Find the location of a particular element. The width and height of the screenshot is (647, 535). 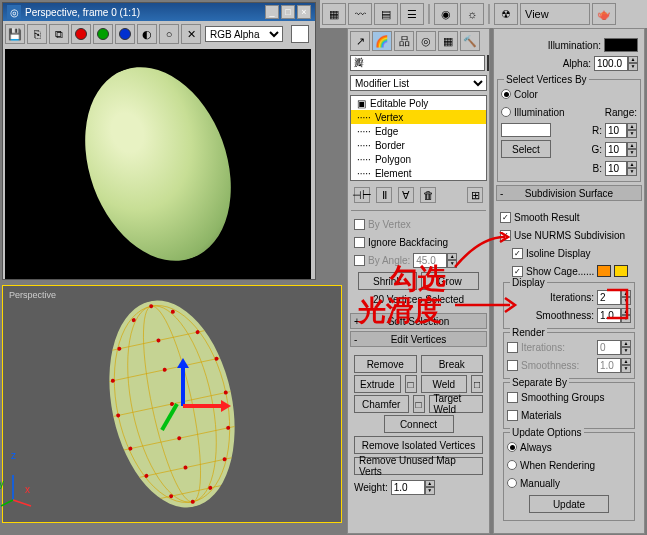

transform-gizmo is located at coordinates (183, 406).